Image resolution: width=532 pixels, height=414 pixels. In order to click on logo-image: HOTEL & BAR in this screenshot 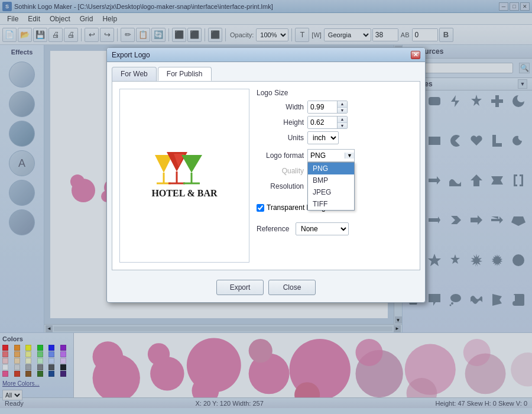, I will do `click(184, 176)`.